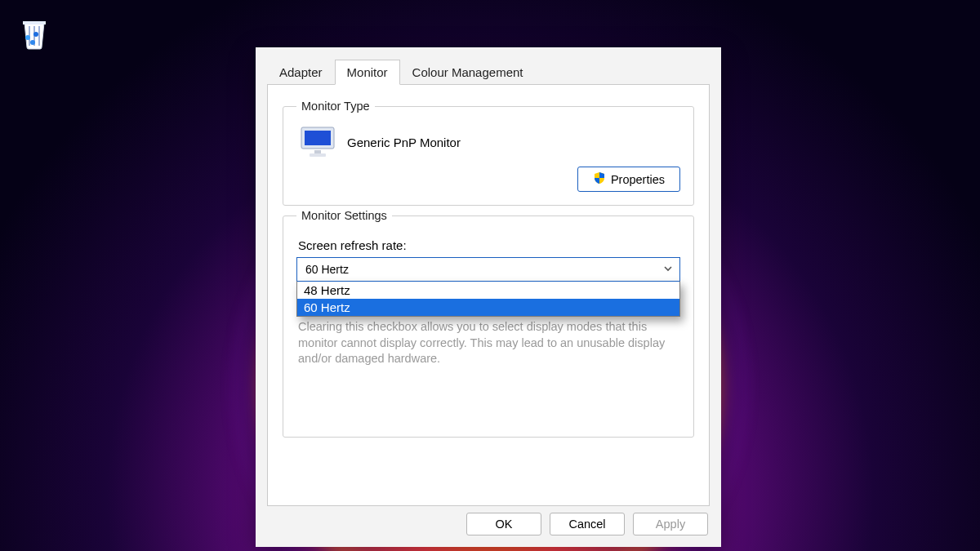 The image size is (980, 551). Describe the element at coordinates (488, 343) in the screenshot. I see `hide-modes-hint: Clearing this checkbox allows you to sel…` at that location.